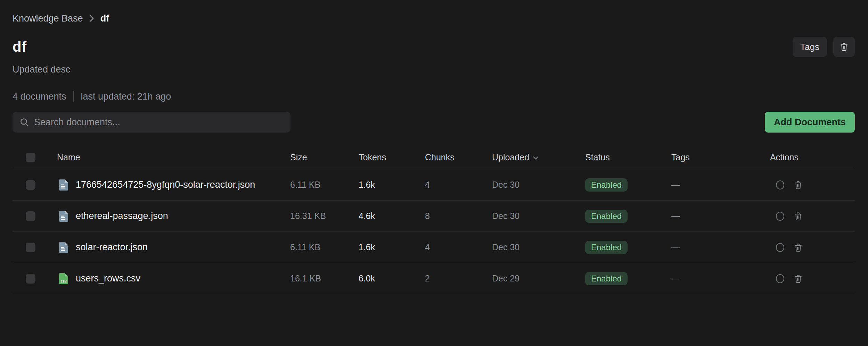  I want to click on table-header-row: Name Size Tokens Chunks Uploaded Status …, so click(434, 158).